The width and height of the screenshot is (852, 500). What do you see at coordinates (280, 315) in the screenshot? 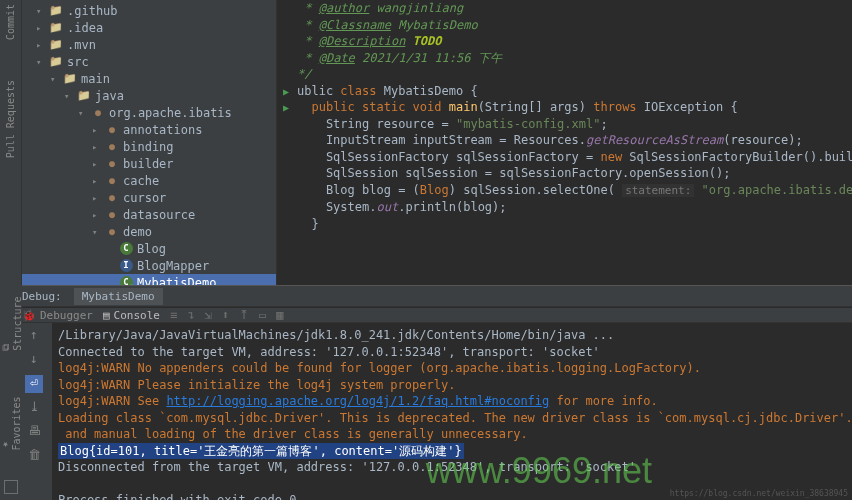
I see `trace-icon: ▦` at bounding box center [280, 315].